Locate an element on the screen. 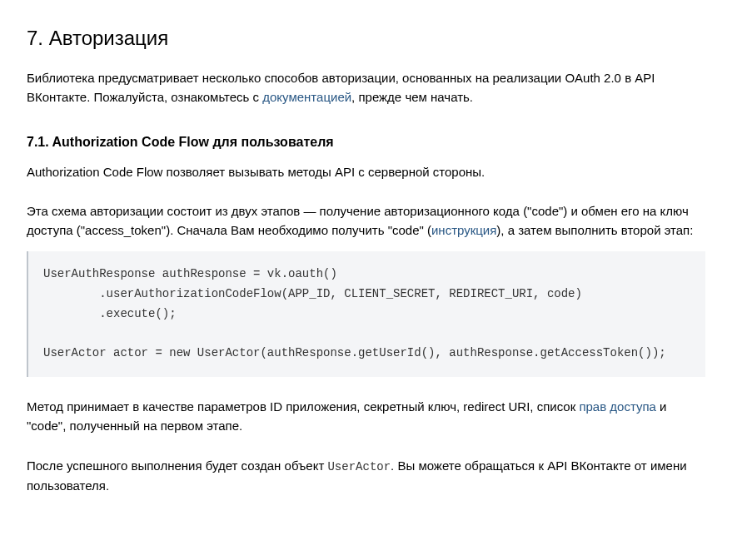  documentation-link: документацией is located at coordinates (306, 97).